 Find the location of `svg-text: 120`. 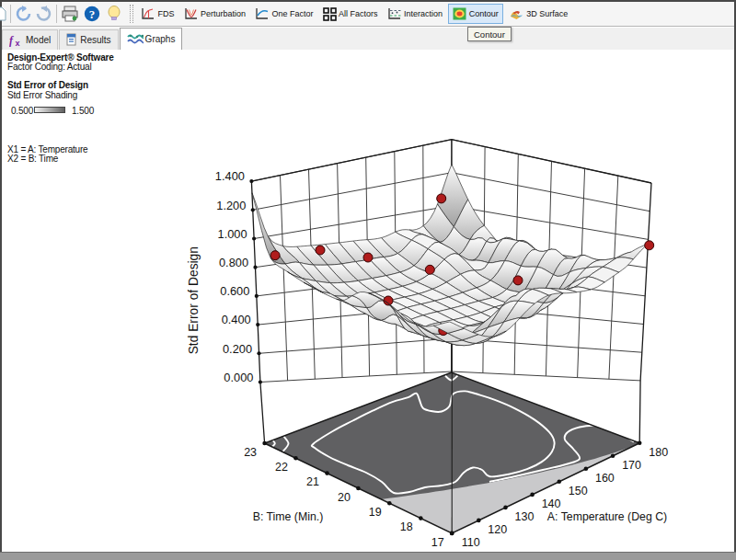

svg-text: 120 is located at coordinates (497, 530).